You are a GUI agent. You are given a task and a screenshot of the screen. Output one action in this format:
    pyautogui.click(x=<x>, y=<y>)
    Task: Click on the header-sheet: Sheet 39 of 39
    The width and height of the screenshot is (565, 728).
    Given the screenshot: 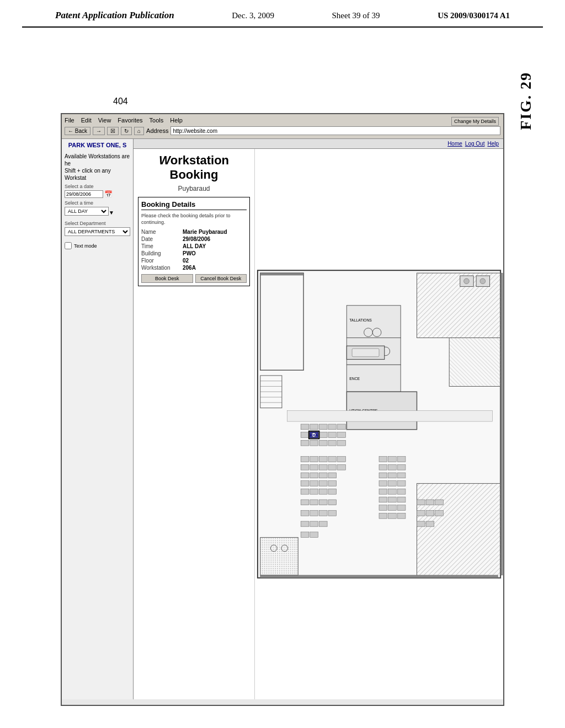 What is the action you would take?
    pyautogui.click(x=355, y=15)
    